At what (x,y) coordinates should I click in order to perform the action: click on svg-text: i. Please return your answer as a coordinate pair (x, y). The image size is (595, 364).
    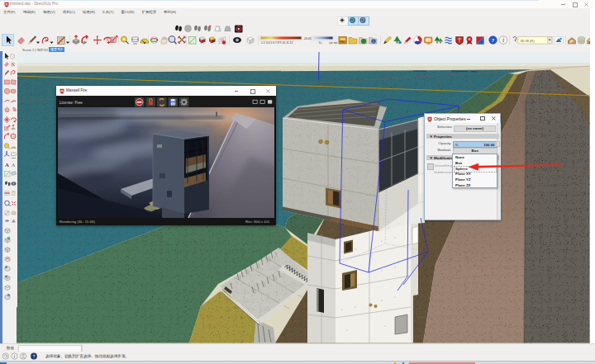
    Looking at the image, I should click on (503, 40).